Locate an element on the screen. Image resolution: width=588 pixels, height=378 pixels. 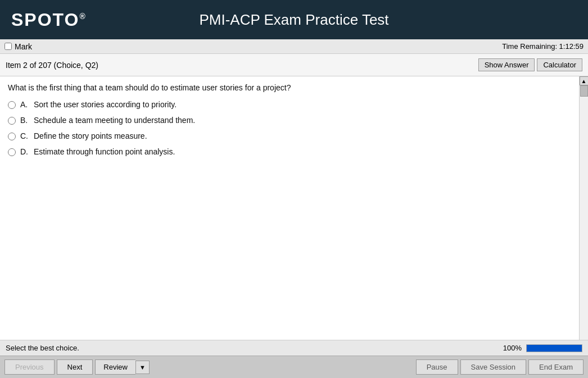
scrollbar-track: ▲ is located at coordinates (584, 208).